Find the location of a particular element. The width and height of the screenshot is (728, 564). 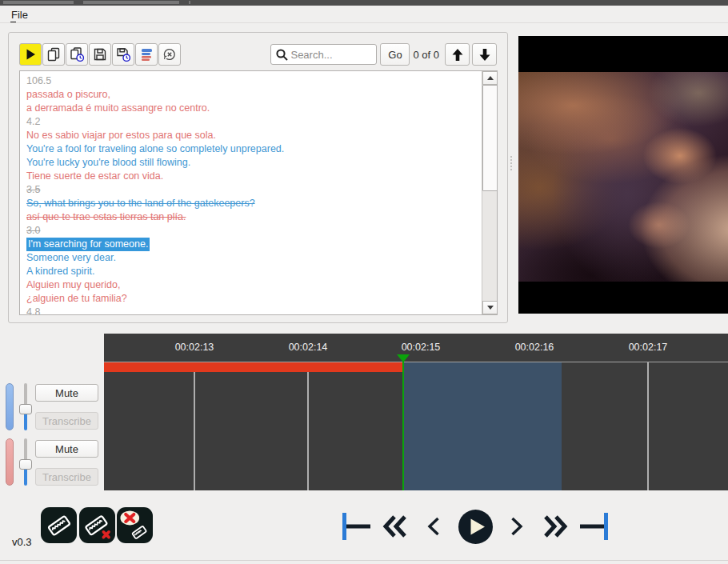

subtitle-line: You're lucky you're blood still flowing. is located at coordinates (254, 163).